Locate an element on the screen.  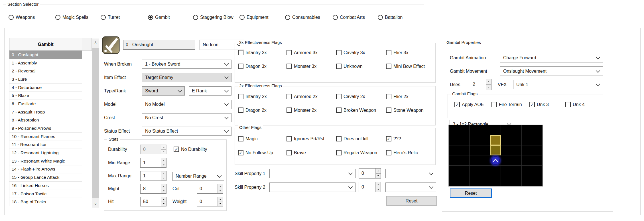
skill-property-2-number-spinner: 0▲▼ is located at coordinates (370, 187).